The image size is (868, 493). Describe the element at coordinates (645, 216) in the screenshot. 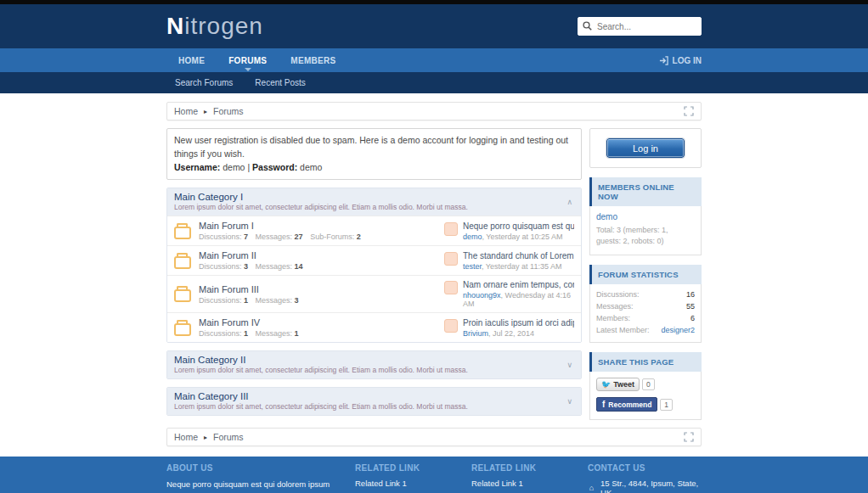

I see `members-online-block: MEMBERS ONLINE NOW demo Total: 3 (member…` at that location.